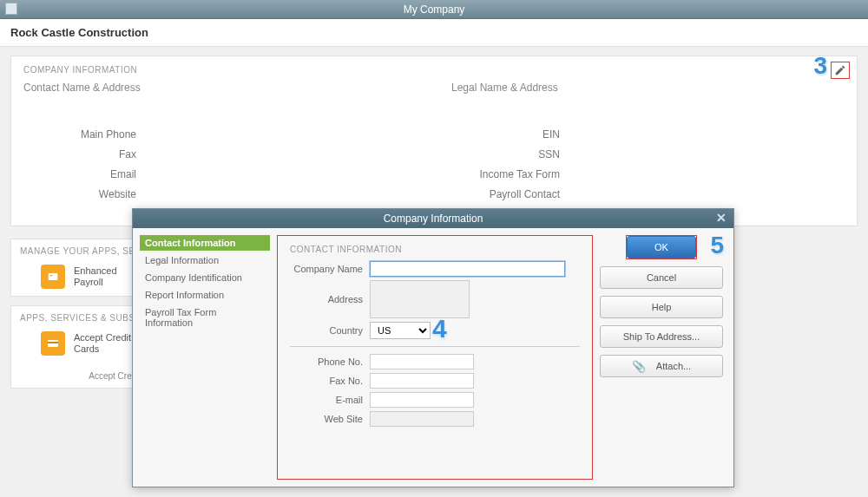 Image resolution: width=868 pixels, height=497 pixels. Describe the element at coordinates (648, 134) in the screenshot. I see `field-ein: EIN` at that location.